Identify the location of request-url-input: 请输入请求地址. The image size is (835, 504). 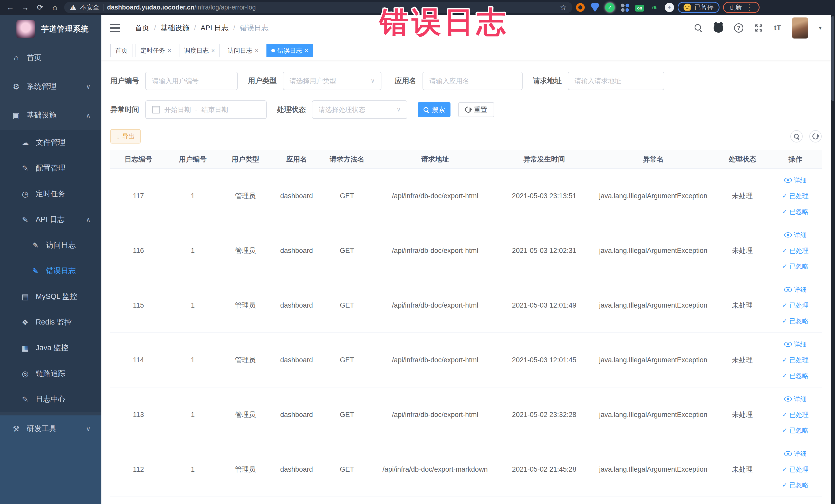
(616, 81).